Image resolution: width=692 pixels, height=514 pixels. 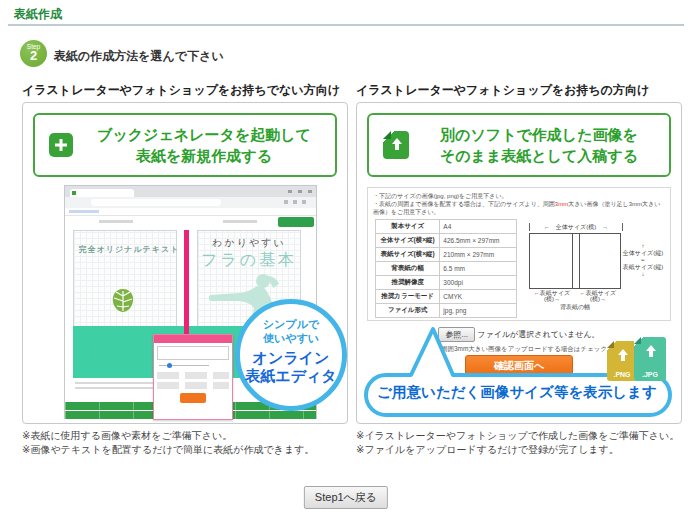 What do you see at coordinates (156, 202) in the screenshot?
I see `url-field` at bounding box center [156, 202].